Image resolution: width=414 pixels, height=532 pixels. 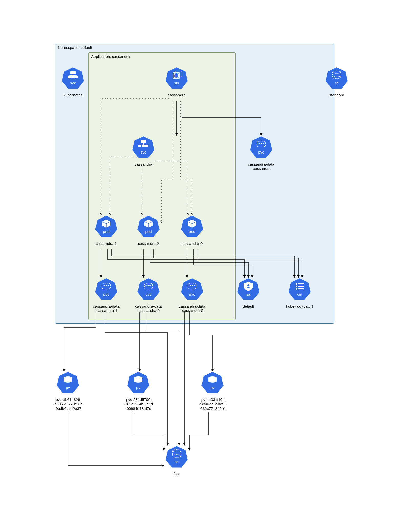 I want to click on svc-kubernetes-node: svckubernetes, so click(x=73, y=82).